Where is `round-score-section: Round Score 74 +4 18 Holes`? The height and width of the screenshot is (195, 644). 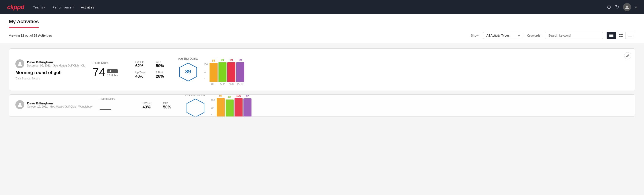 round-score-section: Round Score 74 +4 18 Holes is located at coordinates (110, 70).